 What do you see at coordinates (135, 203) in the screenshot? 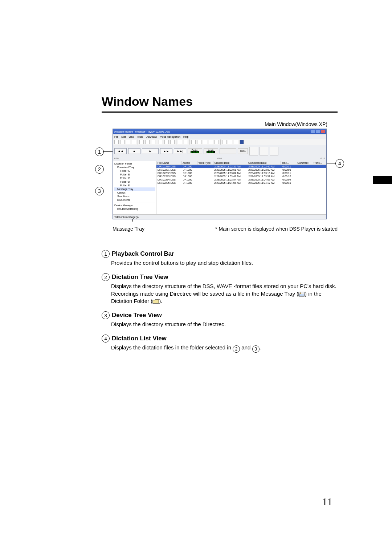
I see `tree-separator` at bounding box center [135, 203].